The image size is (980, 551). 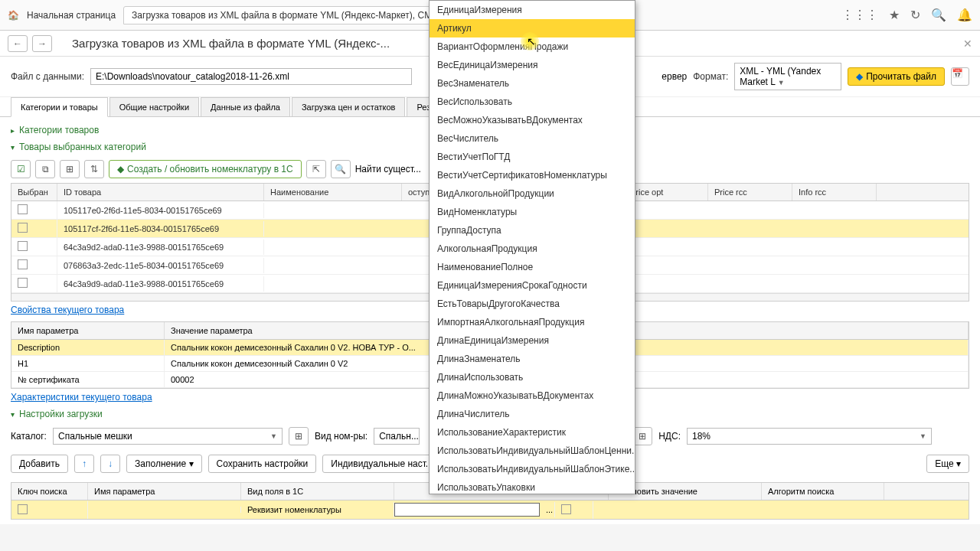 I want to click on copy-button: ⧉, so click(x=45, y=169).